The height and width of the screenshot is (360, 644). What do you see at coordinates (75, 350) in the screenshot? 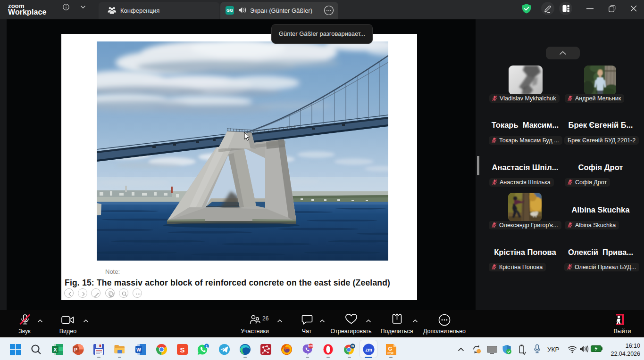
I see `svg-text: P` at bounding box center [75, 350].